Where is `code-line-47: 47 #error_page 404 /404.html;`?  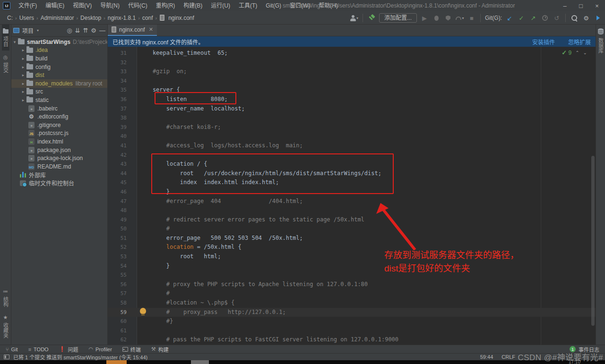
code-line-47: 47 #error_page 404 /404.html; is located at coordinates (352, 202).